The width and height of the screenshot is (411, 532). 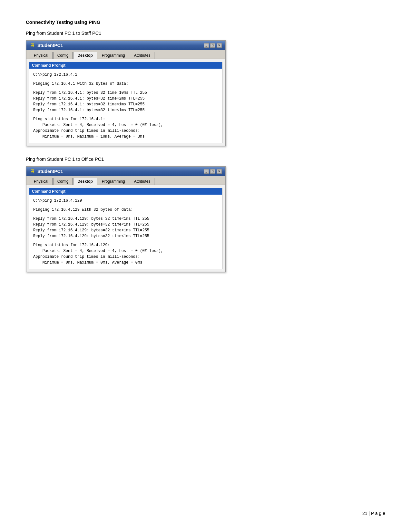 What do you see at coordinates (126, 45) in the screenshot?
I see `title-bar-1: 🖥 StudentPC1 _ □ ✕` at bounding box center [126, 45].